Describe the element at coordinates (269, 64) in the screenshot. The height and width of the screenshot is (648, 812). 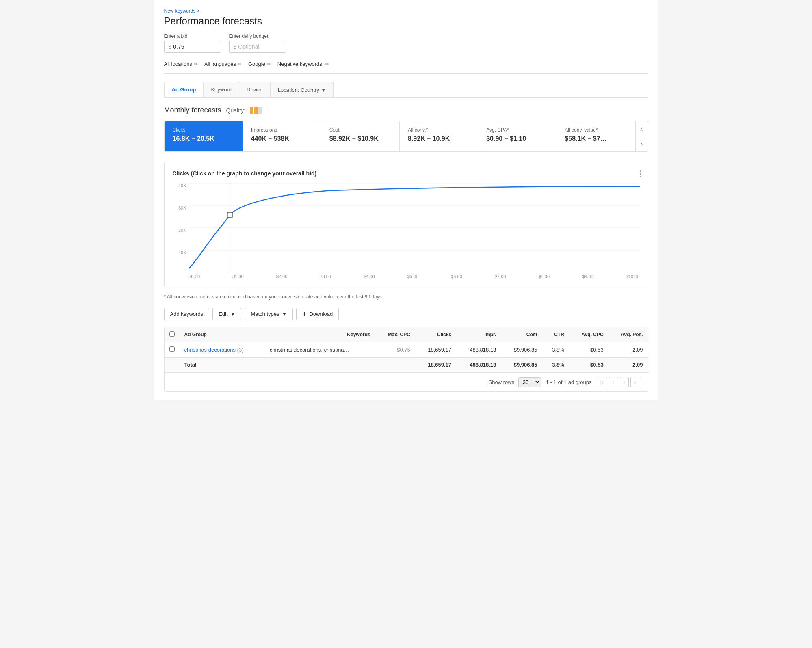
I see `network-edit-icon: ✏` at that location.